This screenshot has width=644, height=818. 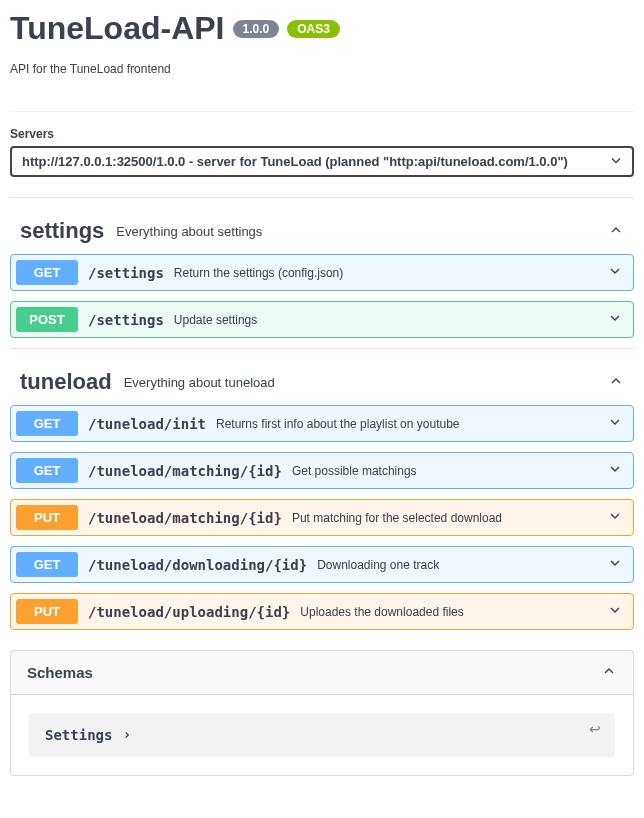 What do you see at coordinates (322, 50) in the screenshot?
I see `api-header: TuneLoad-API 1.0.0 OAS3 API for the Tune…` at bounding box center [322, 50].